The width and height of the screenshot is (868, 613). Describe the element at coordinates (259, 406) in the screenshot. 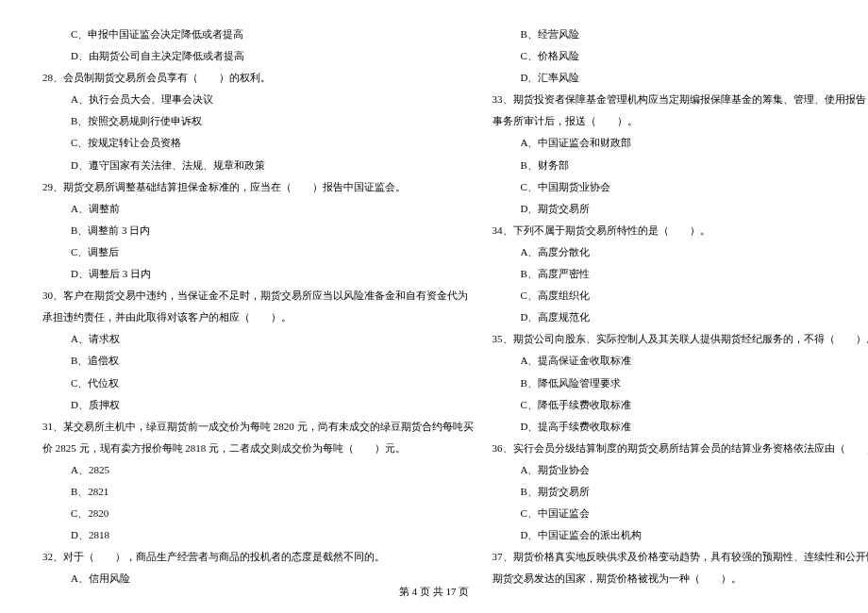

I see `left-line: D、质押权` at that location.